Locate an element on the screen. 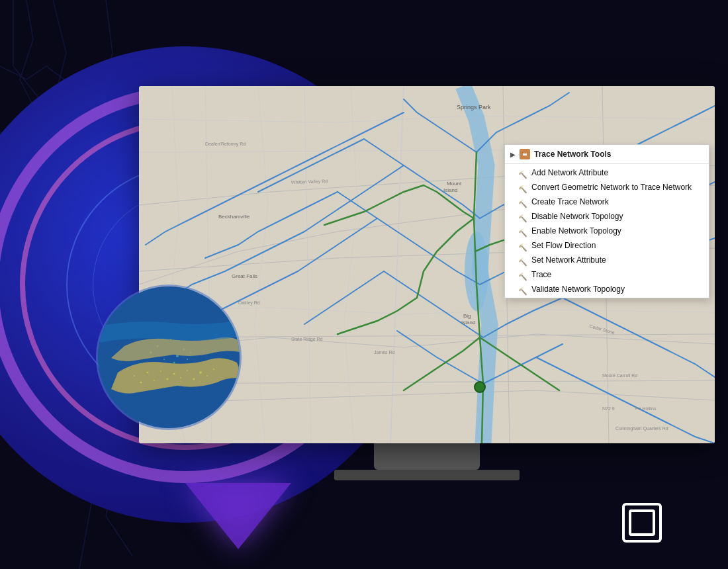 The image size is (728, 569). tool-item-label: Convert Geometric Network to Trace Netwo… is located at coordinates (612, 187).